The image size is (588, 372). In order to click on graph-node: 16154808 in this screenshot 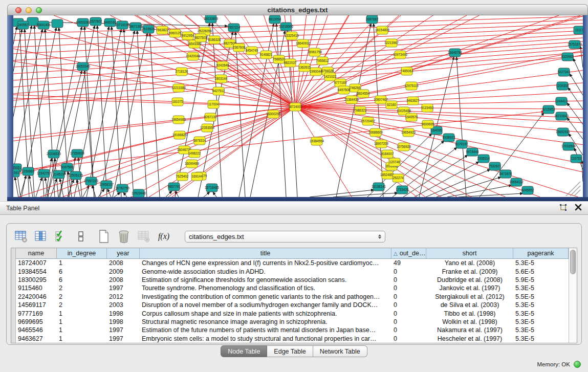, I will do `click(383, 30)`.